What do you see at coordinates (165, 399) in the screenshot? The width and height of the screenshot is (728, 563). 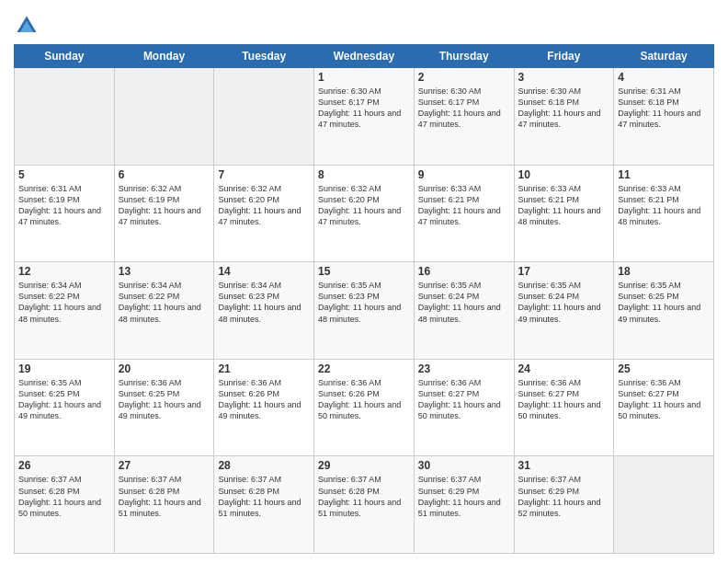 I see `cell-content: Sunrise: 6:36 AMSunset: 6:25 PMDaylight:…` at bounding box center [165, 399].